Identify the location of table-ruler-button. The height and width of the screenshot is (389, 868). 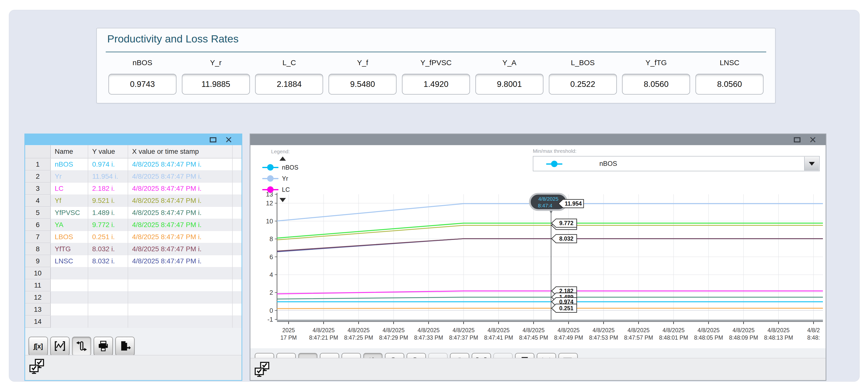
(82, 346).